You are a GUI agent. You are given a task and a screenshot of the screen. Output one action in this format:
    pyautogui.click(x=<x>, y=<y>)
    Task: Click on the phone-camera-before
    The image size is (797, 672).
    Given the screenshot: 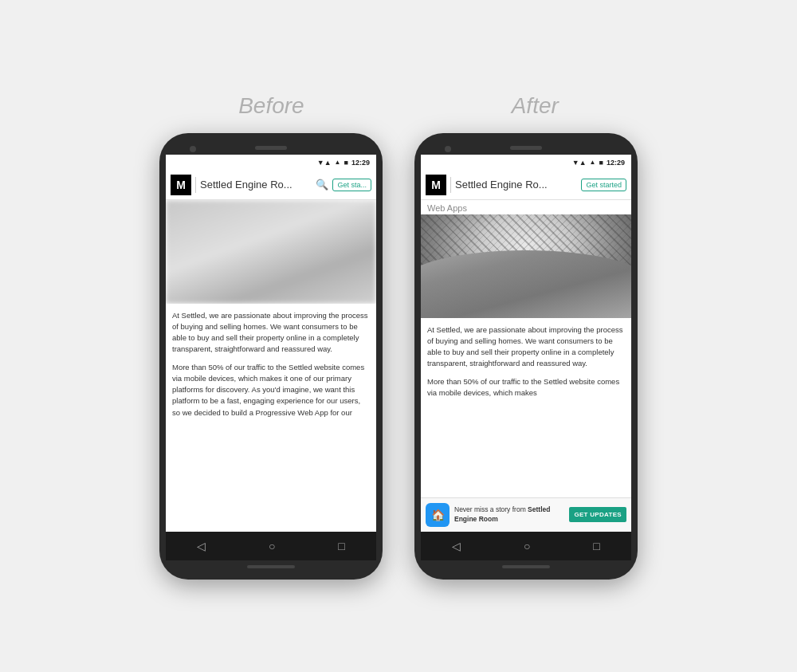 What is the action you would take?
    pyautogui.click(x=193, y=149)
    